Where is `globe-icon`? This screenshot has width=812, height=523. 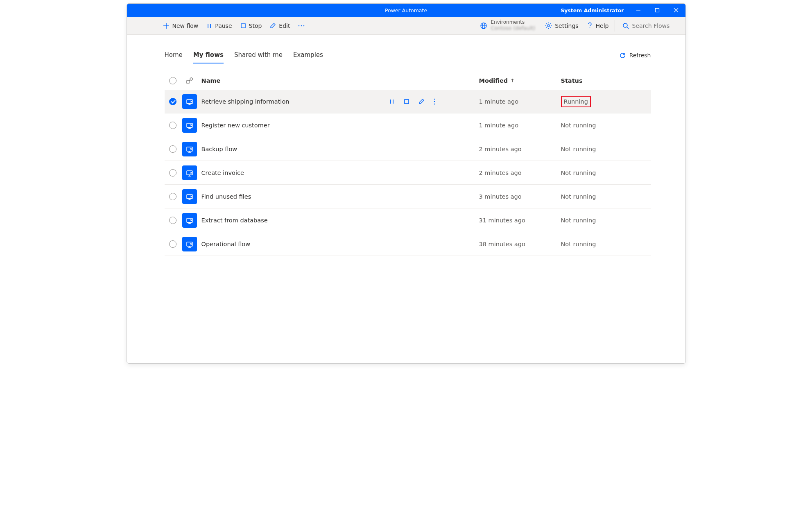 globe-icon is located at coordinates (484, 26).